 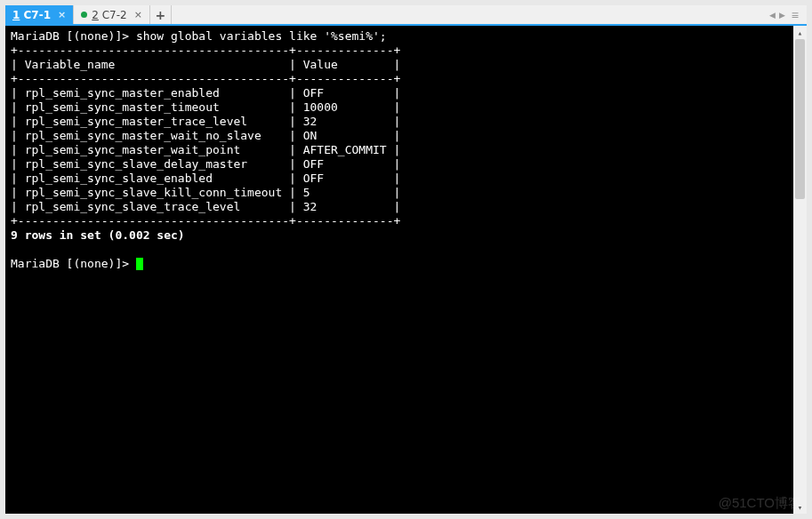 I want to click on tab-menu-icon: ≡, so click(x=795, y=15).